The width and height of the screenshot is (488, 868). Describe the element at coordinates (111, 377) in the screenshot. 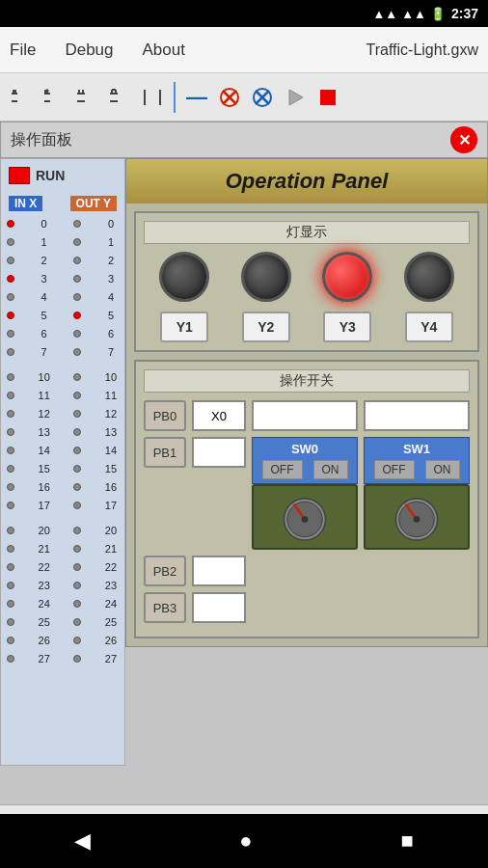

I see `out-num-10: 10` at that location.